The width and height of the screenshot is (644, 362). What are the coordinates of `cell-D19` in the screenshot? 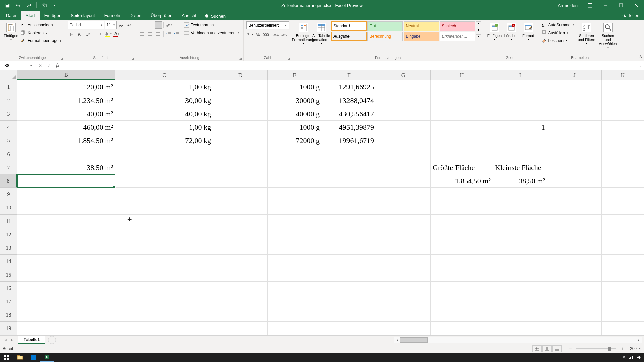 It's located at (240, 328).